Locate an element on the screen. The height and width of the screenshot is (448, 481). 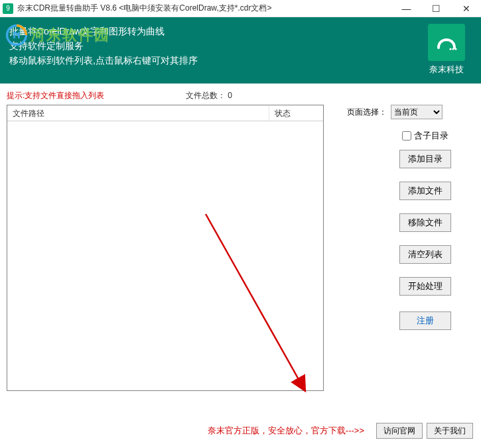
titlebar: 9 奈末CDR批量转曲助手 V8.6 <电脑中须安装有CorelDraw,支持*… is located at coordinates (240, 9).